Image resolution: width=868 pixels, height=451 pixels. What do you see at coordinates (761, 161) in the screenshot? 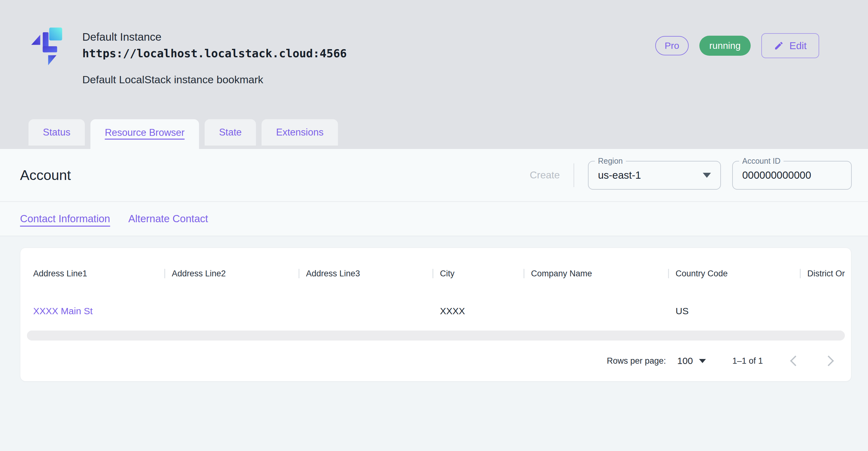
I see `account-id-field-label: Account ID` at bounding box center [761, 161].